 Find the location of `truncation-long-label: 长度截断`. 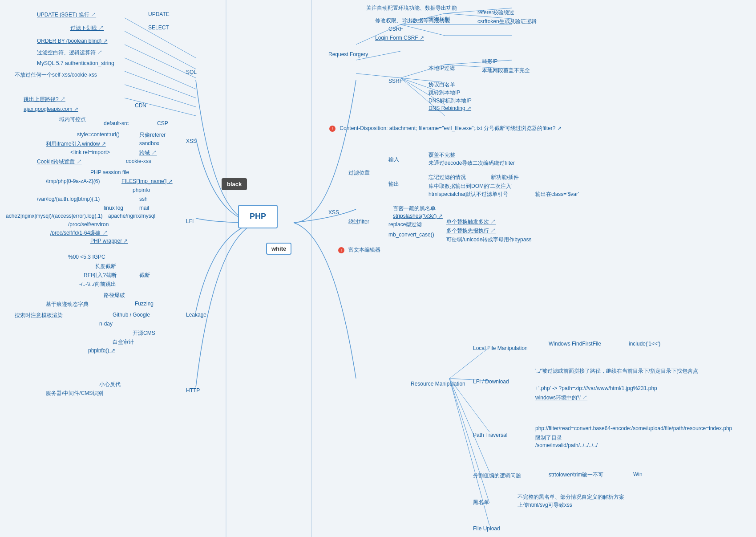

truncation-long-label: 长度截断 is located at coordinates (105, 266).